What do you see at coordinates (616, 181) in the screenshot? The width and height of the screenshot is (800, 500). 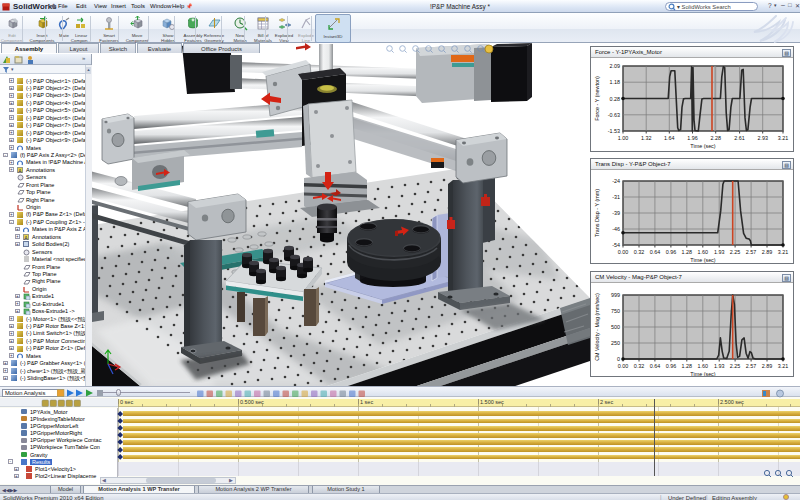 I see `svg-text: -24` at bounding box center [616, 181].